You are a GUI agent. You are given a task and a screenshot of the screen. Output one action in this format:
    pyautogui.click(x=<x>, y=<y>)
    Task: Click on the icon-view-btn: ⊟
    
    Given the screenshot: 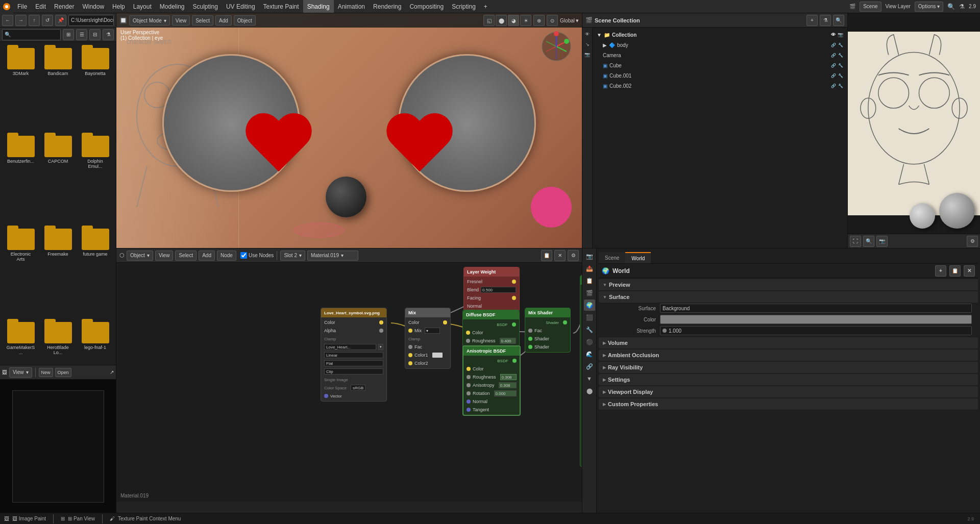 What is the action you would take?
    pyautogui.click(x=95, y=35)
    